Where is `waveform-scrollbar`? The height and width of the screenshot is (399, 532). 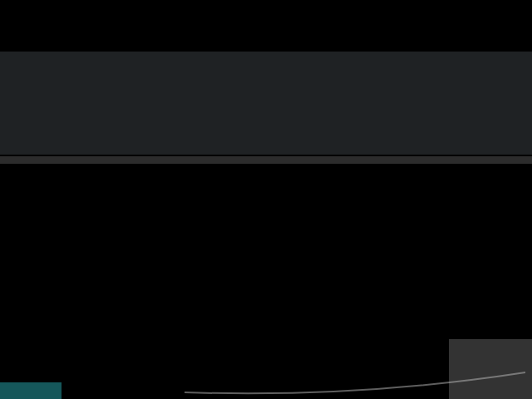 waveform-scrollbar is located at coordinates (266, 160).